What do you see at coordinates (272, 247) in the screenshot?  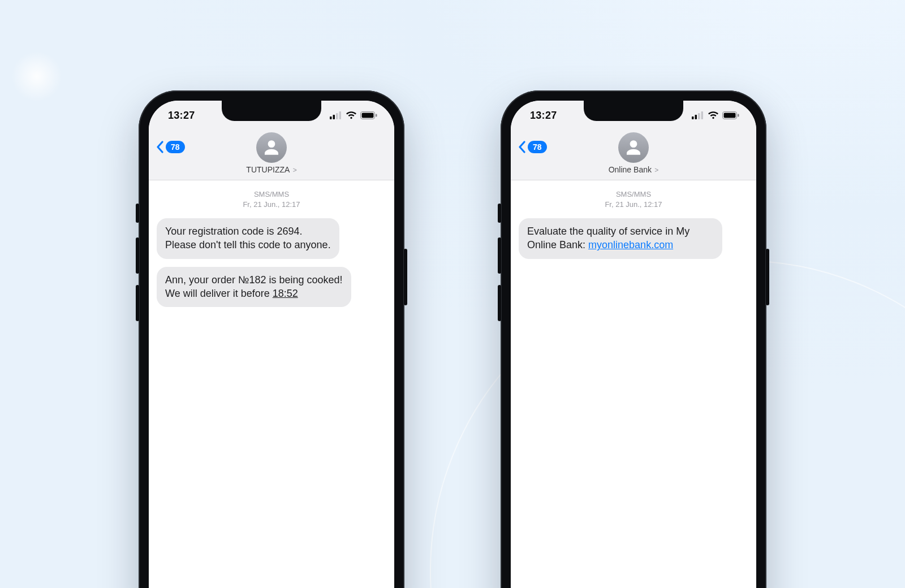 I see `message-thread: SMS/MMS Fr, 21 Jun., 12:17 Your registra…` at bounding box center [272, 247].